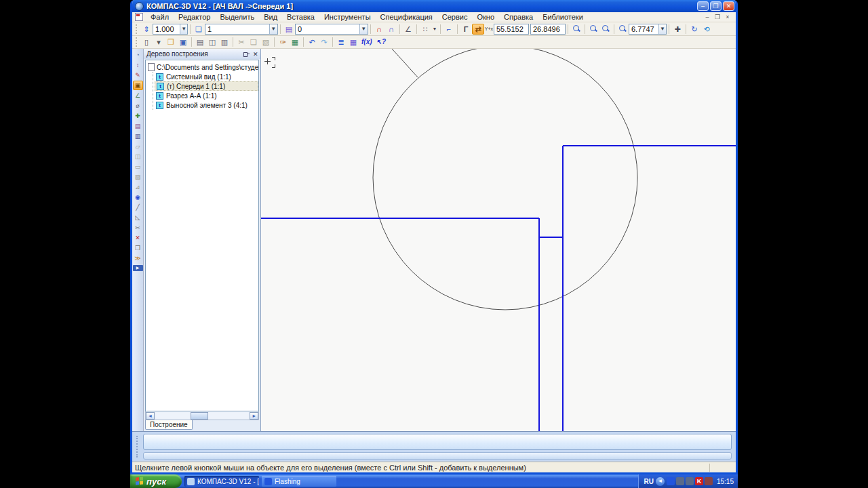  What do you see at coordinates (716, 6) in the screenshot?
I see `restore-button: ❐` at bounding box center [716, 6].